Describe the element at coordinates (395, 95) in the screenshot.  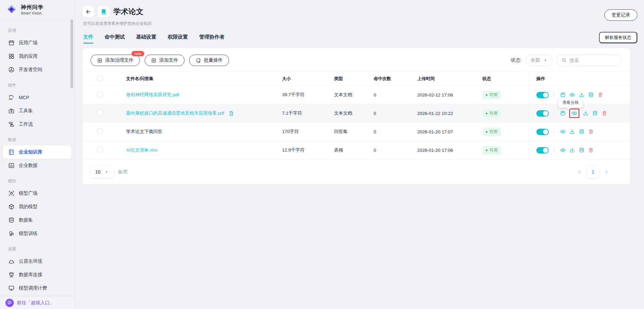
I see `hit-count: 0` at that location.